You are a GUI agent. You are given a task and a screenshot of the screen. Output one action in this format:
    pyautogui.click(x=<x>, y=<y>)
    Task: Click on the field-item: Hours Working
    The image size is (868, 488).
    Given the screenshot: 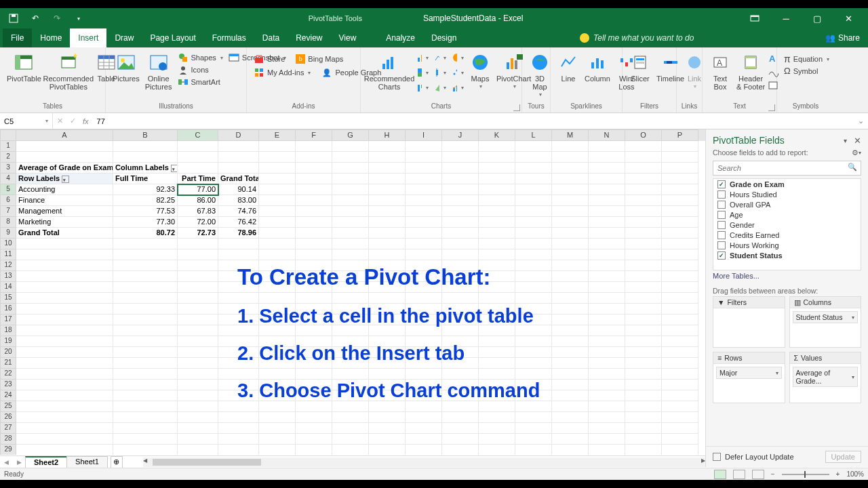 What is the action you would take?
    pyautogui.click(x=787, y=245)
    